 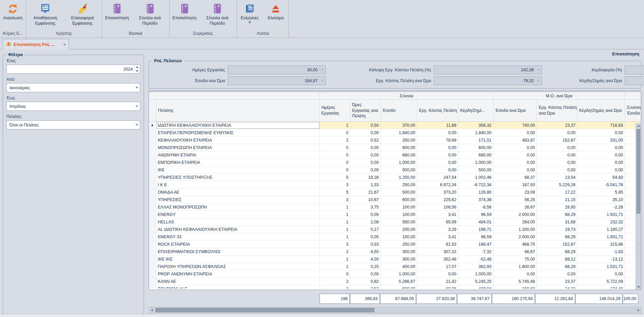 I want to click on customer-cell: ΚΑΝΝ ΑΕ, so click(x=238, y=282).